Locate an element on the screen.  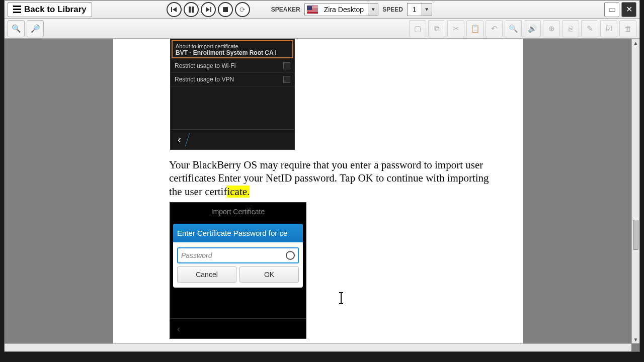
paragraph-text: Your BlackBerry OS may require that you … is located at coordinates (329, 178).